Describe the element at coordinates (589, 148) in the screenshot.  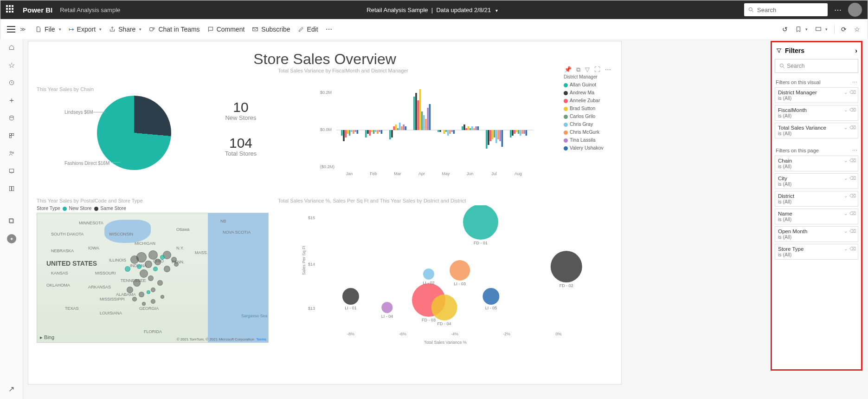
I see `legend-item: Valery Ushakov` at that location.